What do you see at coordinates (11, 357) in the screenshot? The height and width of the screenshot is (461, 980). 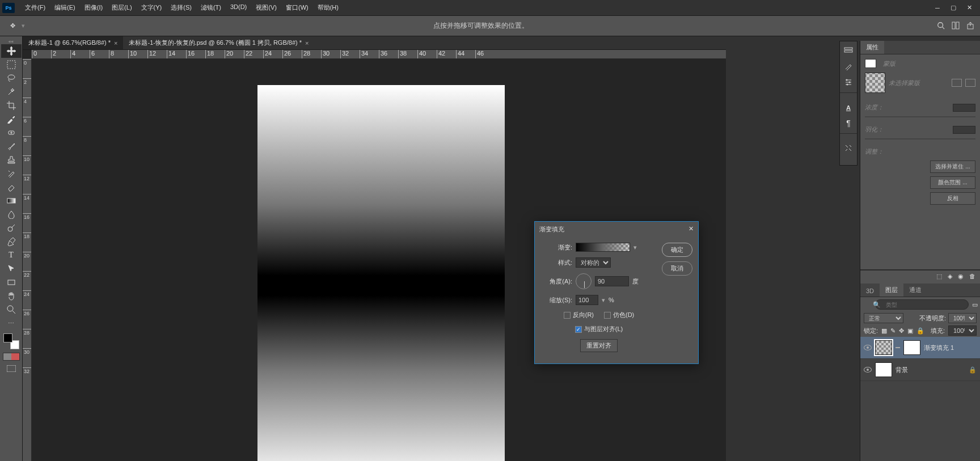 I see `quickmask-toggle` at bounding box center [11, 357].